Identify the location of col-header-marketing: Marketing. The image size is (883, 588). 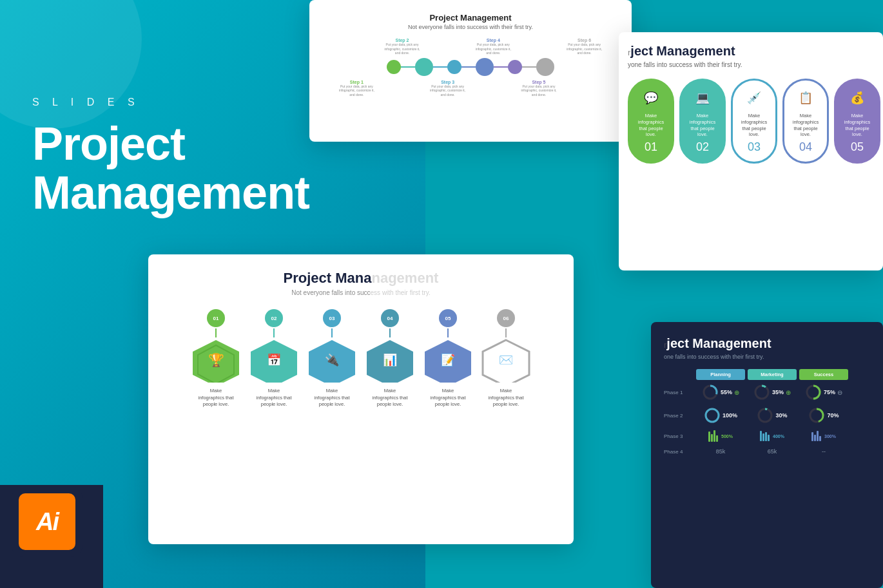
(772, 375).